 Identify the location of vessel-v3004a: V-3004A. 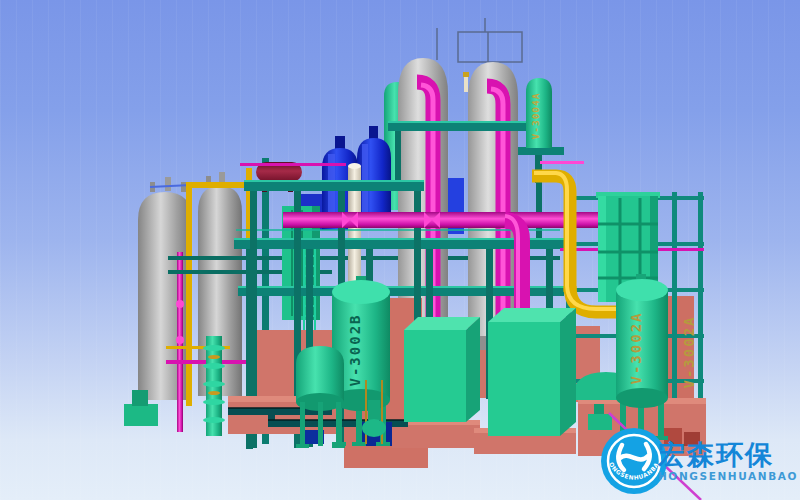
(539, 113).